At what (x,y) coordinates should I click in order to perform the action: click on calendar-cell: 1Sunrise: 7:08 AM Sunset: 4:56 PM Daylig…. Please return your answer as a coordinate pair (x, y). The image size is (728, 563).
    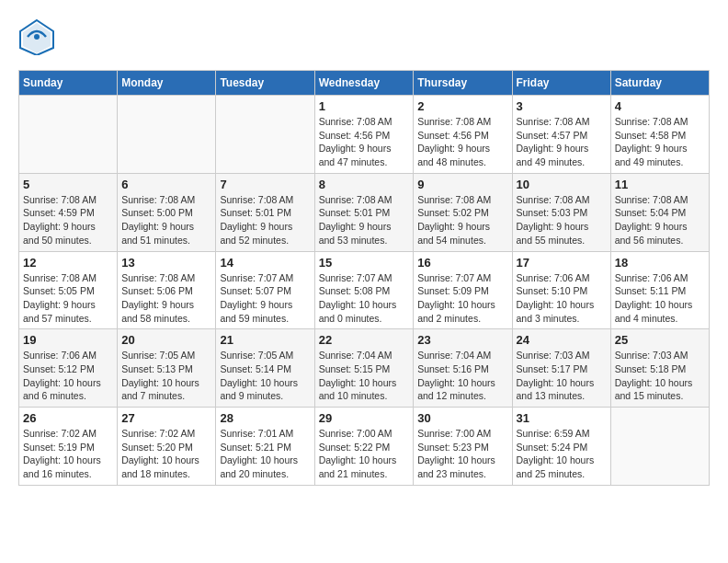
    Looking at the image, I should click on (364, 134).